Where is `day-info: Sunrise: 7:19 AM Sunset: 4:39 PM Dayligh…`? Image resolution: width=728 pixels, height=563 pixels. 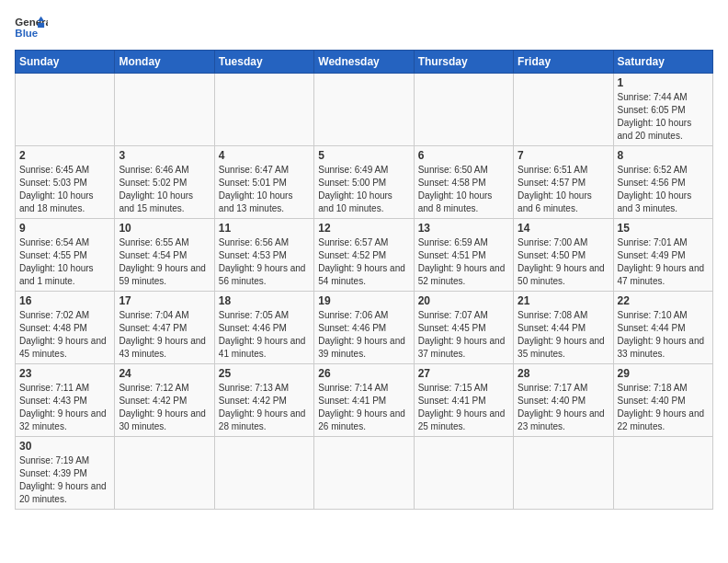 day-info: Sunrise: 7:19 AM Sunset: 4:39 PM Dayligh… is located at coordinates (64, 480).